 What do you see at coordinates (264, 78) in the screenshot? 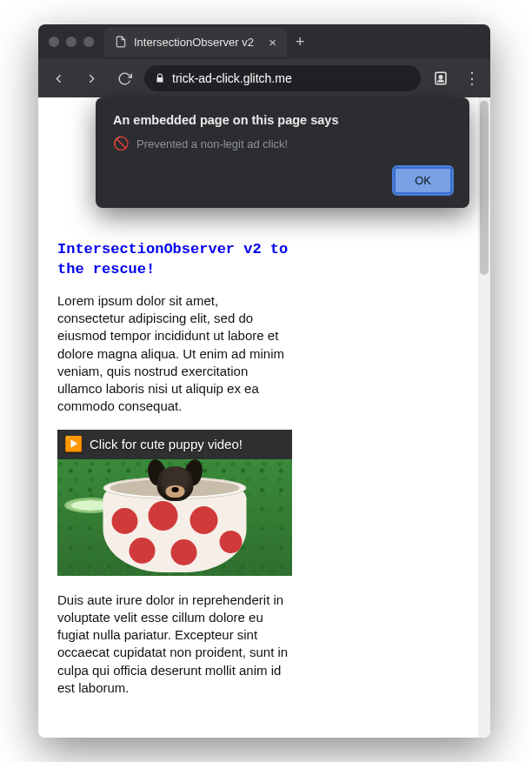
I see `toolbar: trick-ad-click.glitch.me ⋮` at bounding box center [264, 78].